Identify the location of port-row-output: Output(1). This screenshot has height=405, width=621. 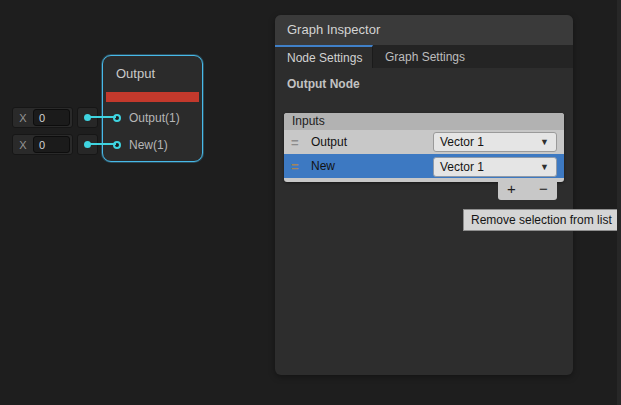
(146, 118).